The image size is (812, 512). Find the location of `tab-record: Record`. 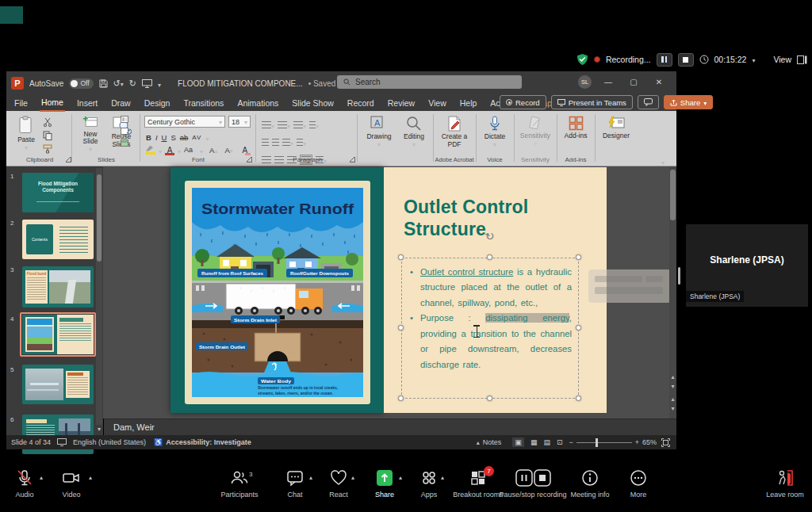

tab-record: Record is located at coordinates (361, 103).